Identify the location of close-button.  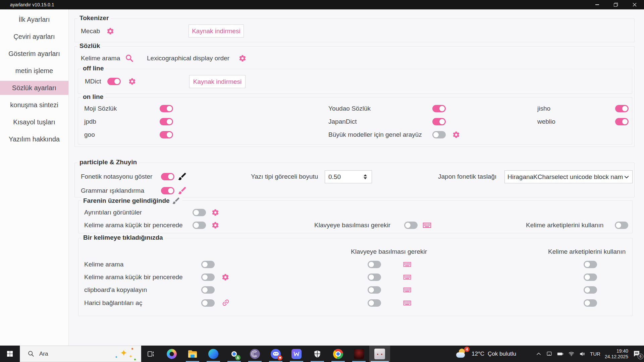
(635, 5).